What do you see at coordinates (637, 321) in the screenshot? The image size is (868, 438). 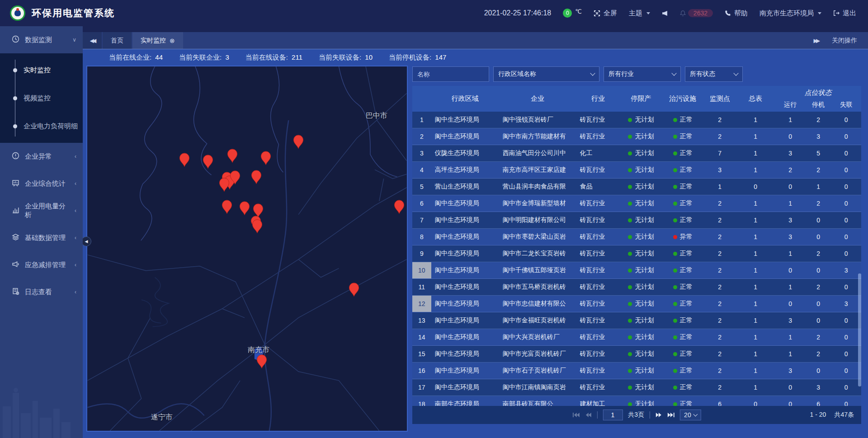 I see `table-row: 13阆中生态环境局阆中市金福旺页岩机砖砖瓦行业无计划正常21300` at bounding box center [637, 321].